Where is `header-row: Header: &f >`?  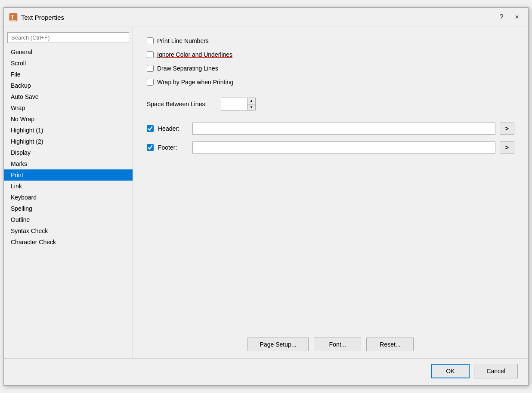 header-row: Header: &f > is located at coordinates (331, 129).